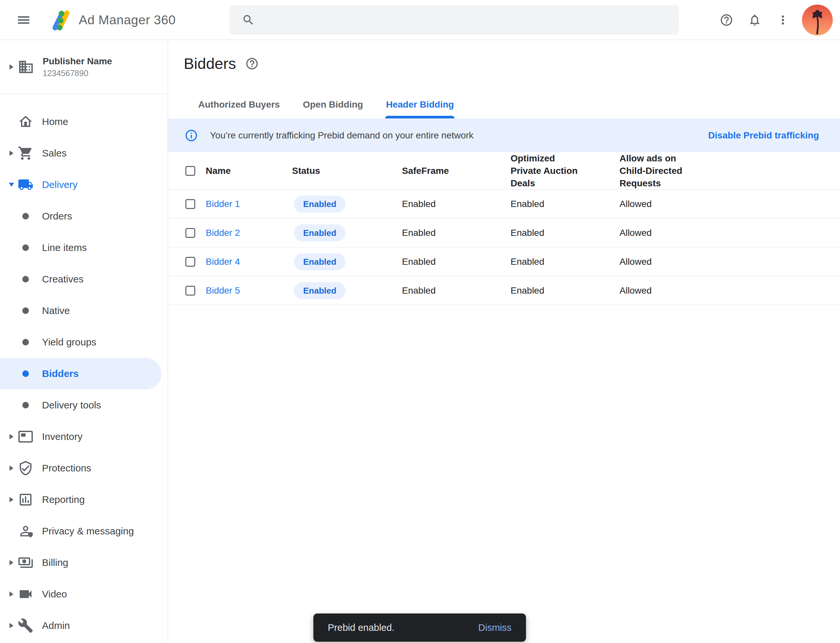  I want to click on tab-bar: Authorized BuyersOpen BiddingHeader Bidd…, so click(504, 107).